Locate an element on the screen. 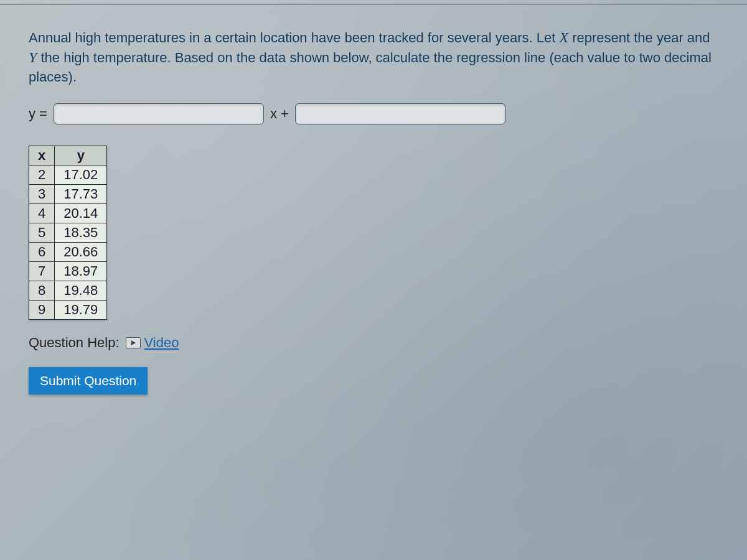 The height and width of the screenshot is (560, 747). variable-y: Y is located at coordinates (32, 57).